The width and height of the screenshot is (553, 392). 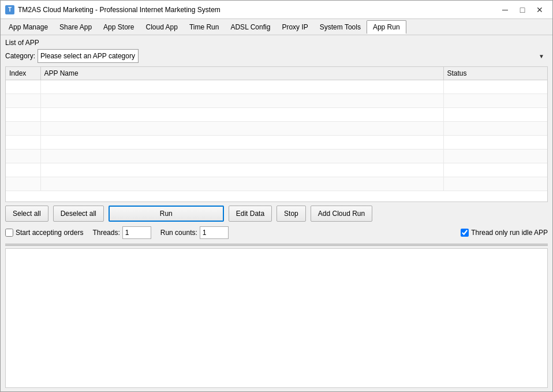 What do you see at coordinates (23, 74) in the screenshot?
I see `col-index: Index` at bounding box center [23, 74].